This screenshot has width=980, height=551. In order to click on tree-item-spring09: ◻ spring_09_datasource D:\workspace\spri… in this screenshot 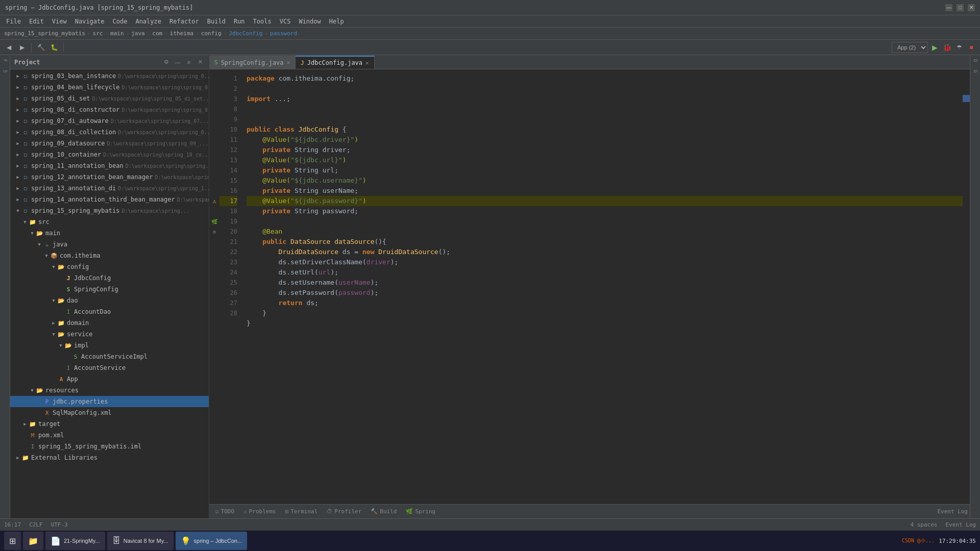, I will do `click(109, 143)`.